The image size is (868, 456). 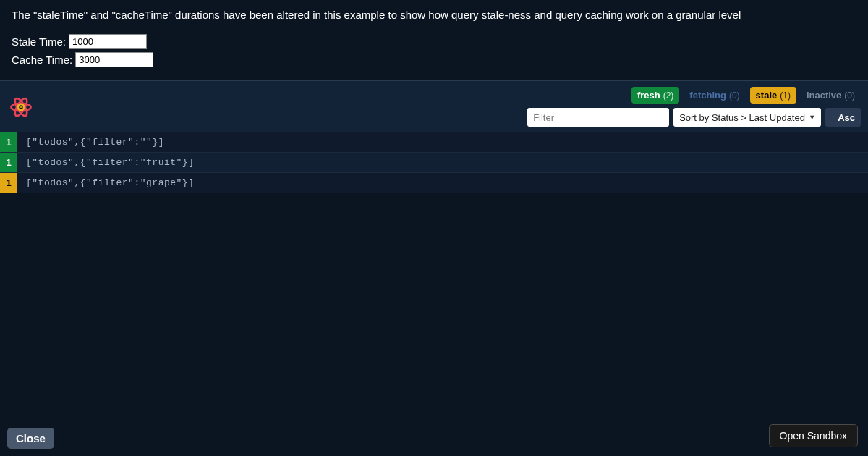 What do you see at coordinates (21, 107) in the screenshot?
I see `react-query-logo-icon` at bounding box center [21, 107].